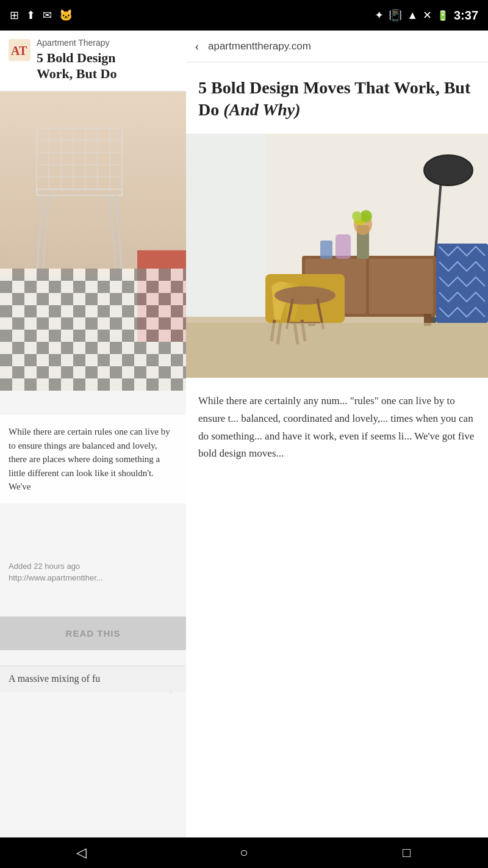  What do you see at coordinates (443, 16) in the screenshot?
I see `battery-icon: 🔋` at bounding box center [443, 16].